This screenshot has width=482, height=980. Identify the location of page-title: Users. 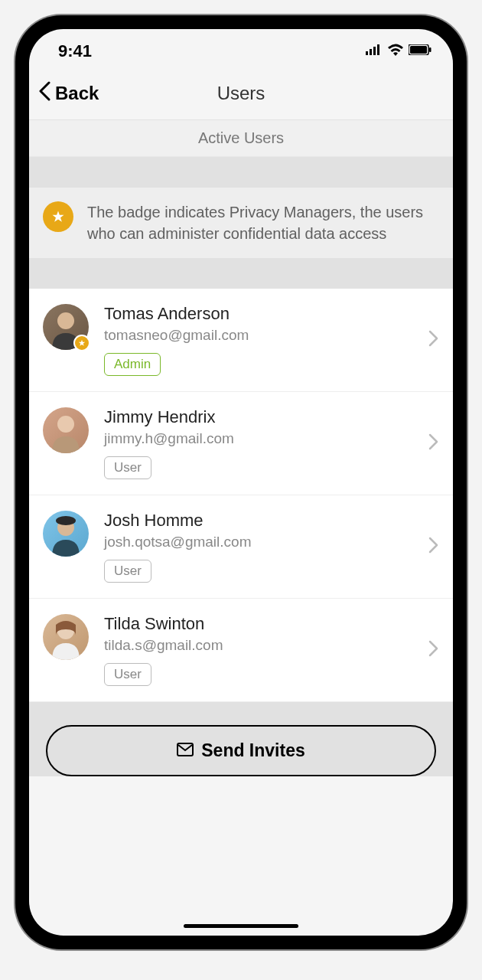
(242, 93).